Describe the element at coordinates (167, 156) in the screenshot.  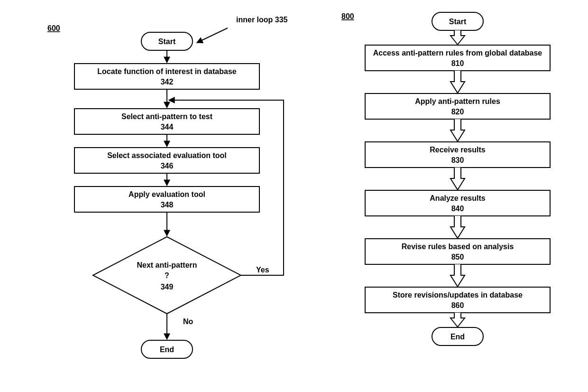
I see `box-346-title: Select associated evaluation tool` at that location.